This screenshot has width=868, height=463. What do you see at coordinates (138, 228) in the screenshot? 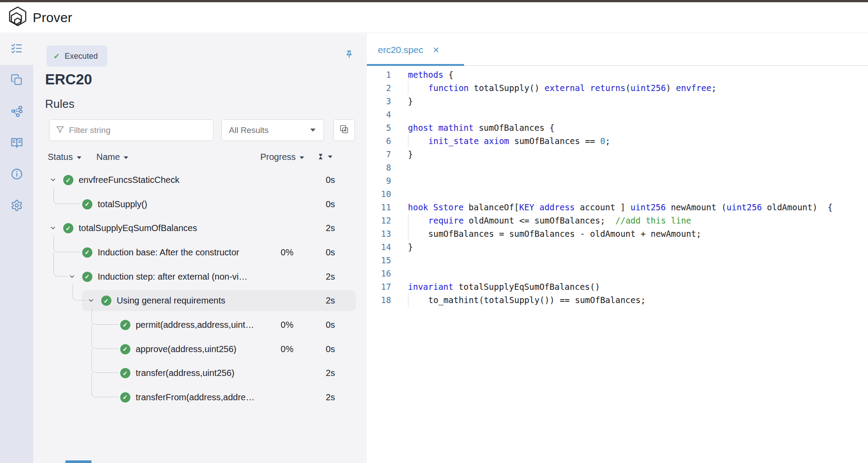
I see `rule-name: totalSupplyEqSumOfBalances` at bounding box center [138, 228].